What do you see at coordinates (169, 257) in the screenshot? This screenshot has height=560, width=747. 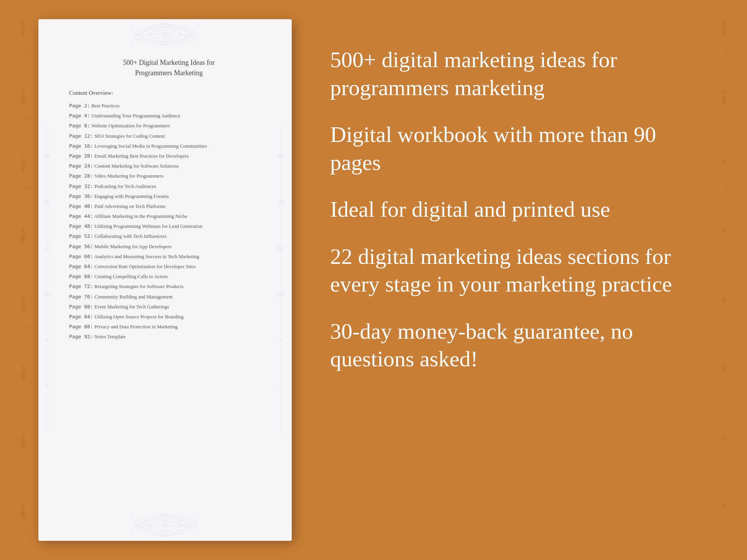 I see `toc-item: Page 60: Analytics and Measuring Success…` at bounding box center [169, 257].